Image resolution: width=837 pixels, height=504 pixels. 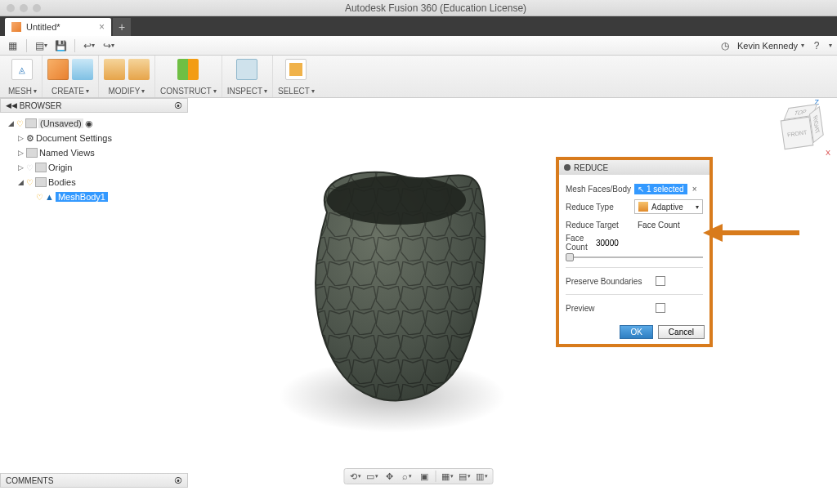 What do you see at coordinates (424, 476) in the screenshot?
I see `fit-icon: ▣` at bounding box center [424, 476].